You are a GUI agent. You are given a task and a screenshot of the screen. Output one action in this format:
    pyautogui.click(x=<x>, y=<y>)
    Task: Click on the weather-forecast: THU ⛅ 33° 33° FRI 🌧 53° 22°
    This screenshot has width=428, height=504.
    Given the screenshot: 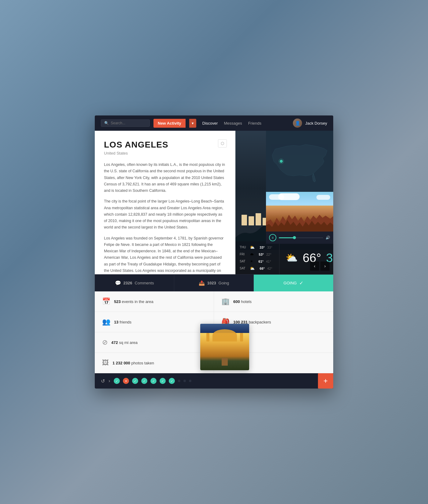 What is the action you would take?
    pyautogui.click(x=257, y=258)
    